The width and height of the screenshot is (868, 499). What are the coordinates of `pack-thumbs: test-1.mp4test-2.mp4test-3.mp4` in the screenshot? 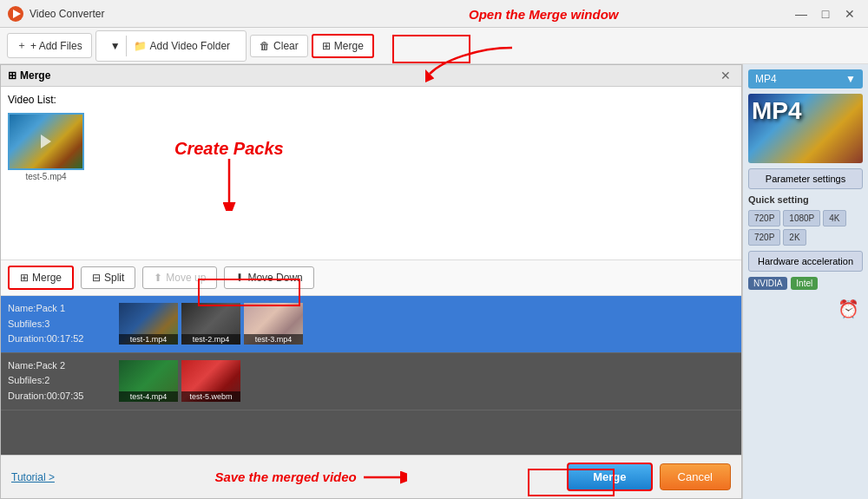 It's located at (211, 324).